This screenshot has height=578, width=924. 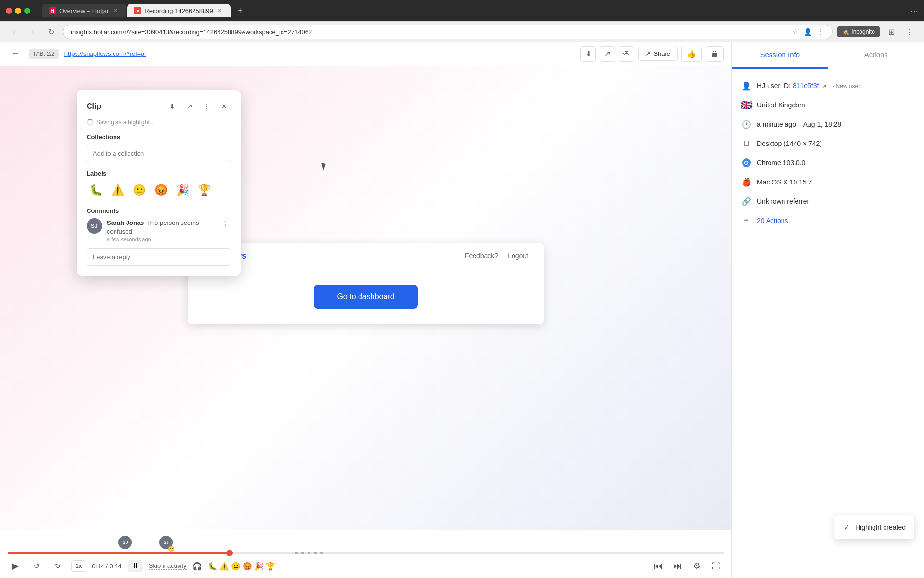 What do you see at coordinates (135, 566) in the screenshot?
I see `pause-icon: ⏸` at bounding box center [135, 566].